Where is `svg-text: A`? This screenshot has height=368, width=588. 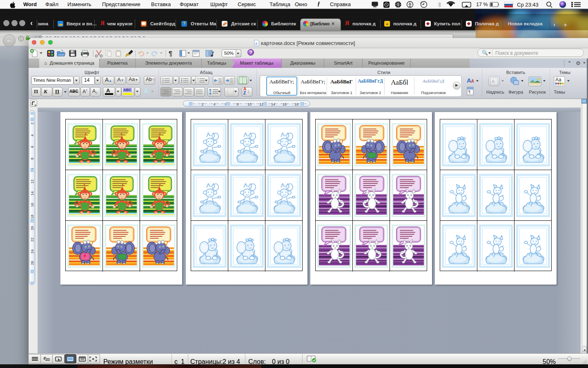
svg-text: A is located at coordinates (493, 81).